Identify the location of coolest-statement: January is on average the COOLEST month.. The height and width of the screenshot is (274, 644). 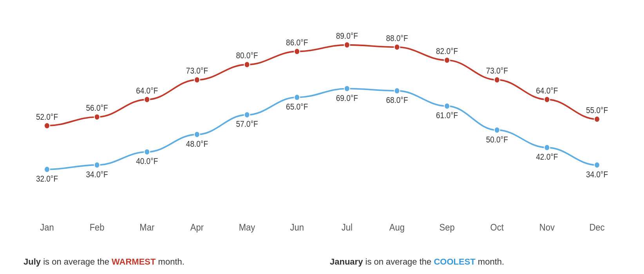
(467, 262).